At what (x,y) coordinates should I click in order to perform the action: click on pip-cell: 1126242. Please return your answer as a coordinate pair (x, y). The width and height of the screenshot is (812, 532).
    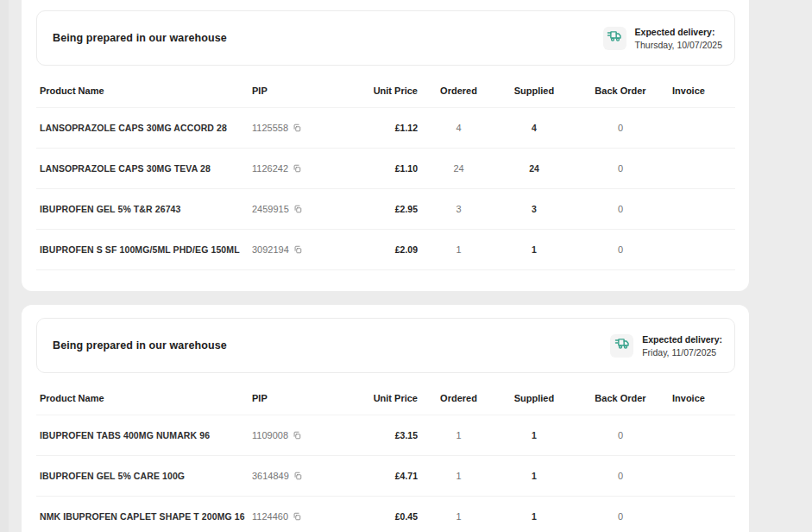
    Looking at the image, I should click on (293, 169).